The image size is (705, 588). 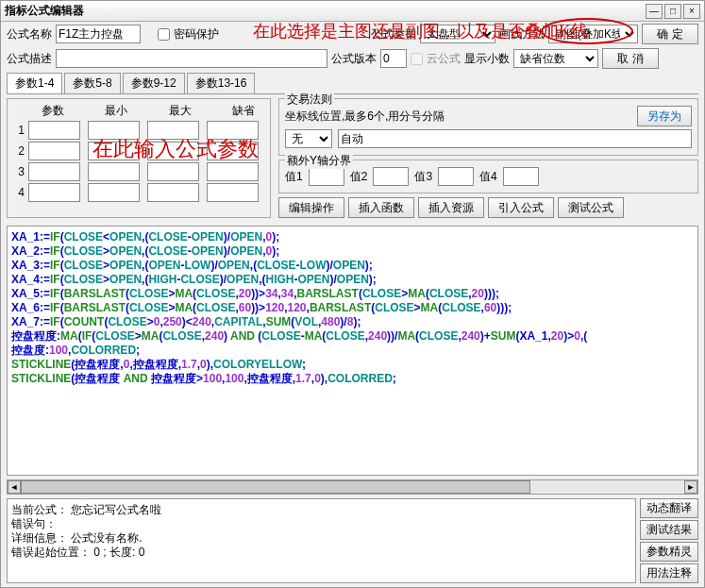 What do you see at coordinates (458, 34) in the screenshot?
I see `type-select: 大盘型` at bounding box center [458, 34].